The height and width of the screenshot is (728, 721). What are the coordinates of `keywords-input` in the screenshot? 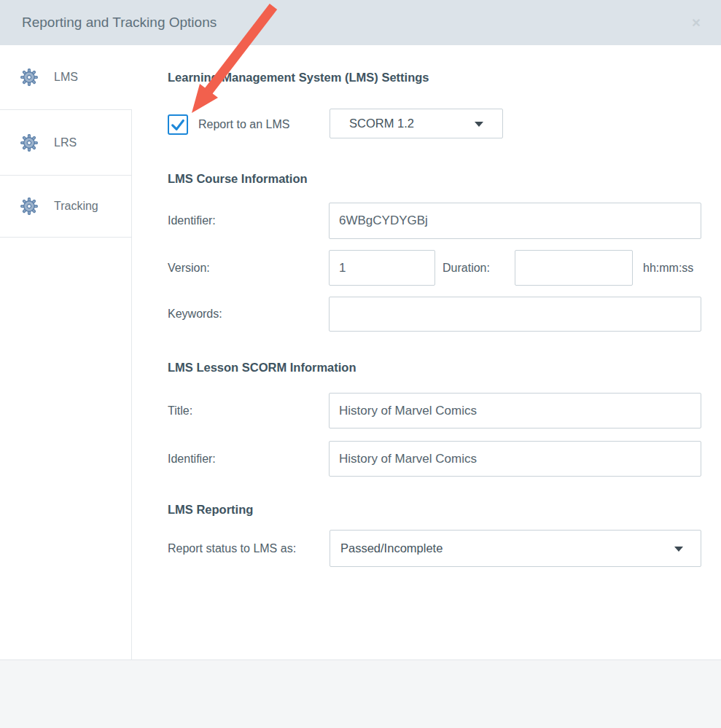 It's located at (515, 314).